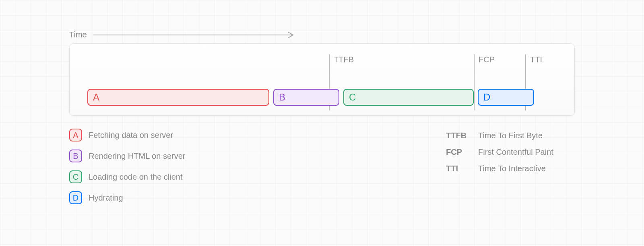 The image size is (644, 246). I want to click on arrow-right-icon, so click(194, 35).